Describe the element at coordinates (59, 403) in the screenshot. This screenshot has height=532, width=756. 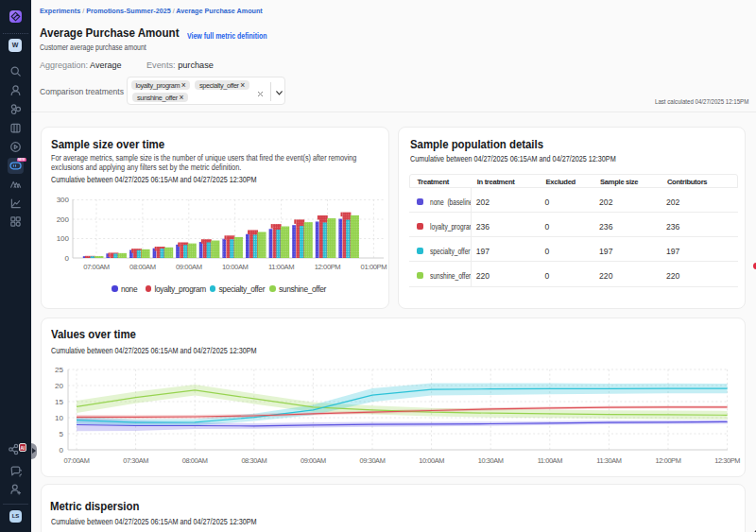
I see `svg-text: 15` at that location.